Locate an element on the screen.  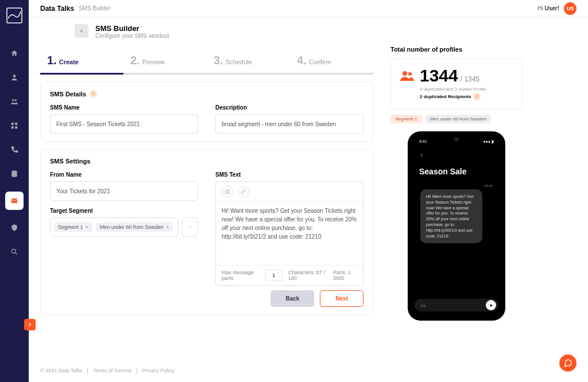
topbar: Data Talks SMS Builder Hi User! US is located at coordinates (308, 9).